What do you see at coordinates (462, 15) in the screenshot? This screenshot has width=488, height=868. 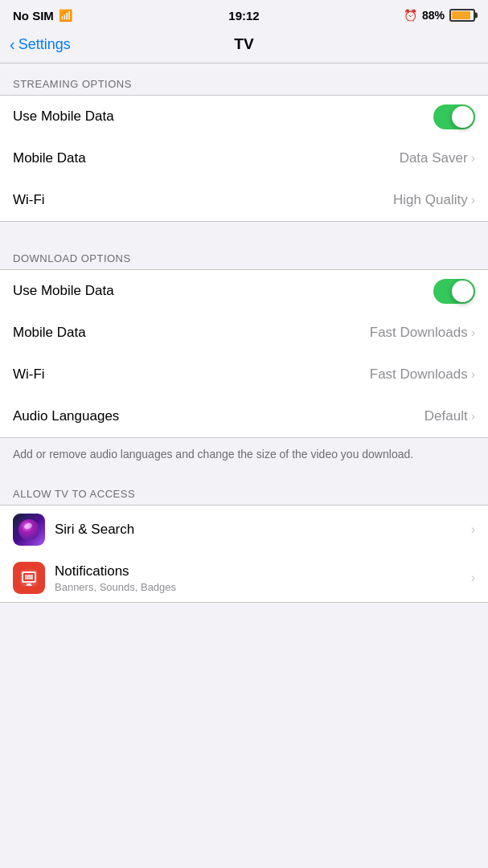 I see `battery-icon` at bounding box center [462, 15].